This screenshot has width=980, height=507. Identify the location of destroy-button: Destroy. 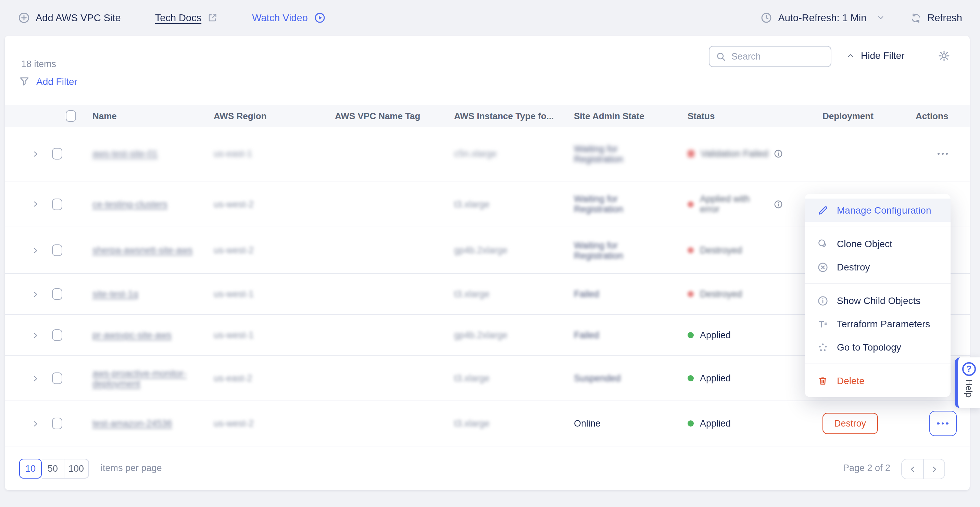
(850, 423).